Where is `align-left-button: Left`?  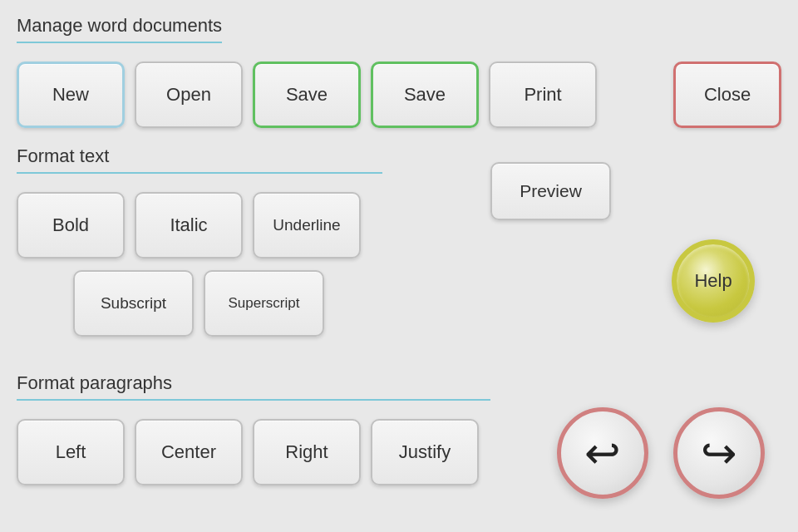 align-left-button: Left is located at coordinates (71, 452).